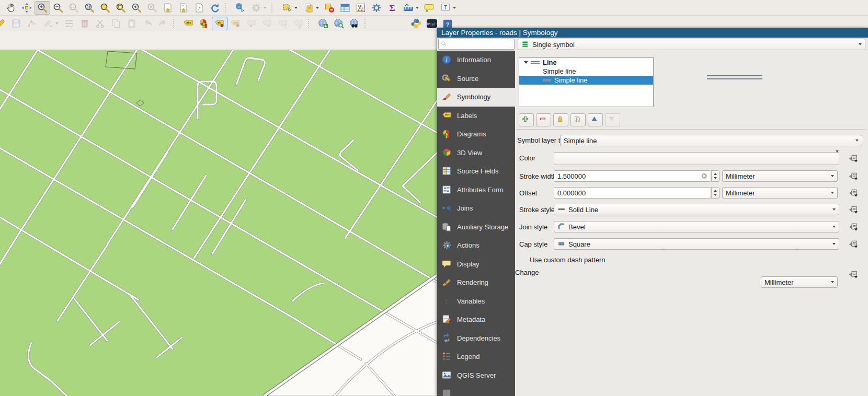 The height and width of the screenshot is (396, 868). I want to click on pan-to-selection-button, so click(27, 8).